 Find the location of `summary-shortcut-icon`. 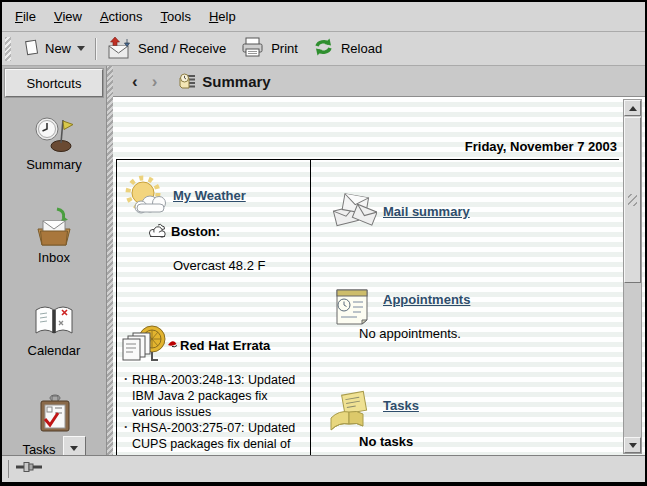

summary-shortcut-icon is located at coordinates (54, 134).